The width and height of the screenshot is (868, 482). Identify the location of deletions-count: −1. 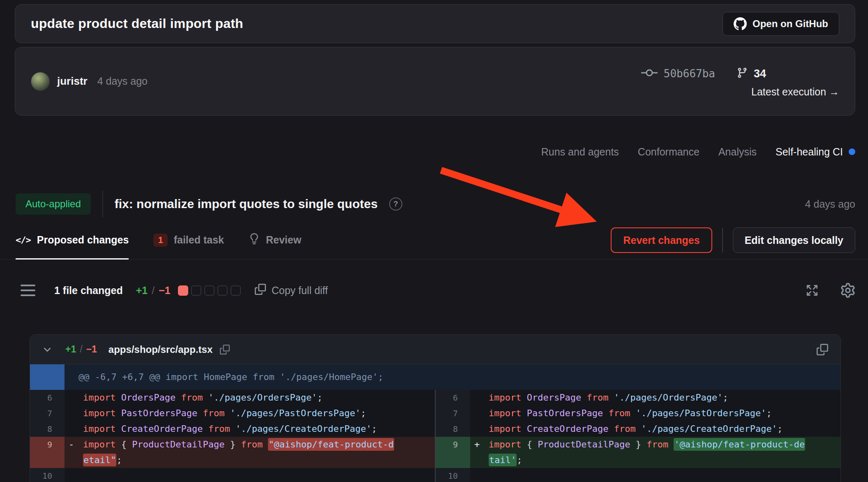
(164, 290).